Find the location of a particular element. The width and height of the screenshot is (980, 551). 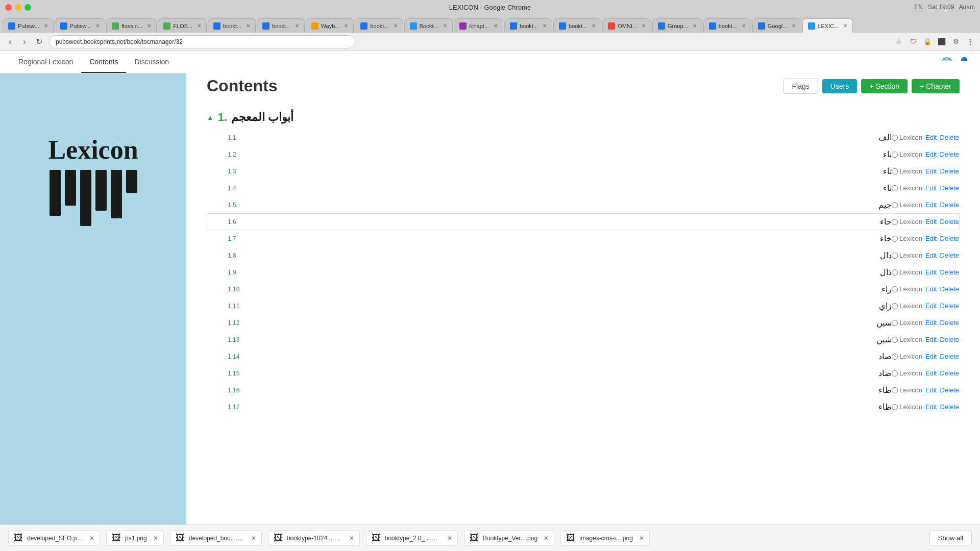

delete-link-2: Delete is located at coordinates (949, 171).